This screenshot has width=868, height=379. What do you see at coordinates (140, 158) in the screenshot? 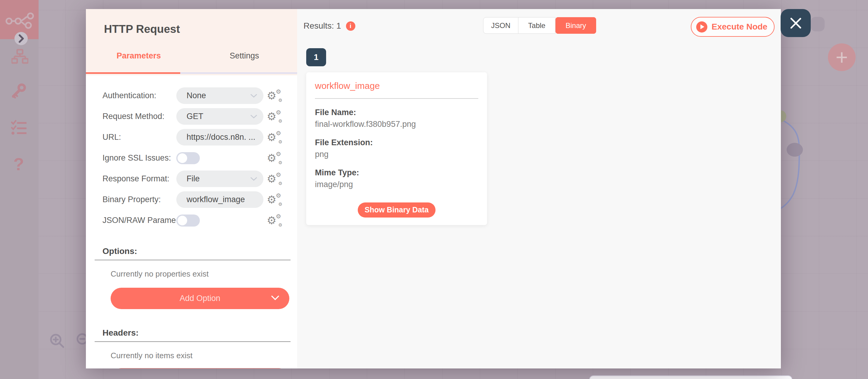
I see `field-label: Ignore SSL Issues:` at bounding box center [140, 158].